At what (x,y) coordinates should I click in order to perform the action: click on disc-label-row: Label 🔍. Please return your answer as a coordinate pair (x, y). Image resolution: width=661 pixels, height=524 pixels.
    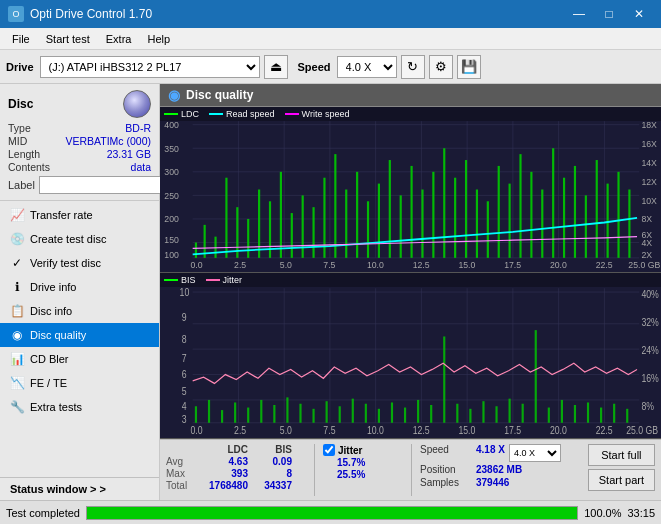
    Looking at the image, I should click on (80, 185).